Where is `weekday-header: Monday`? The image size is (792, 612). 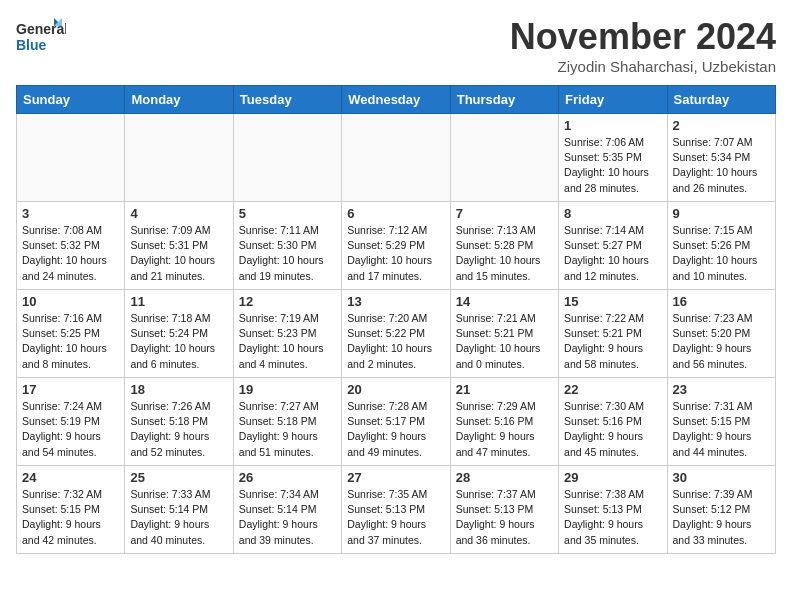 weekday-header: Monday is located at coordinates (179, 100).